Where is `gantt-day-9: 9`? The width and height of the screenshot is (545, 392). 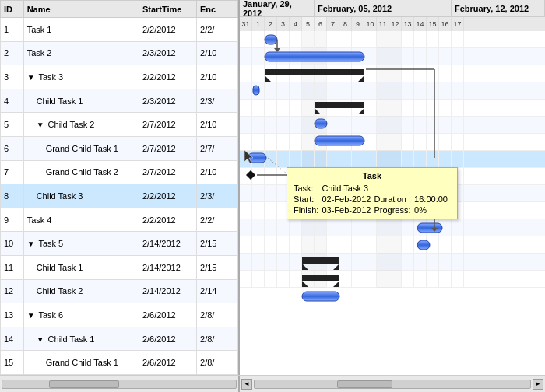
gantt-day-9: 9 is located at coordinates (358, 24).